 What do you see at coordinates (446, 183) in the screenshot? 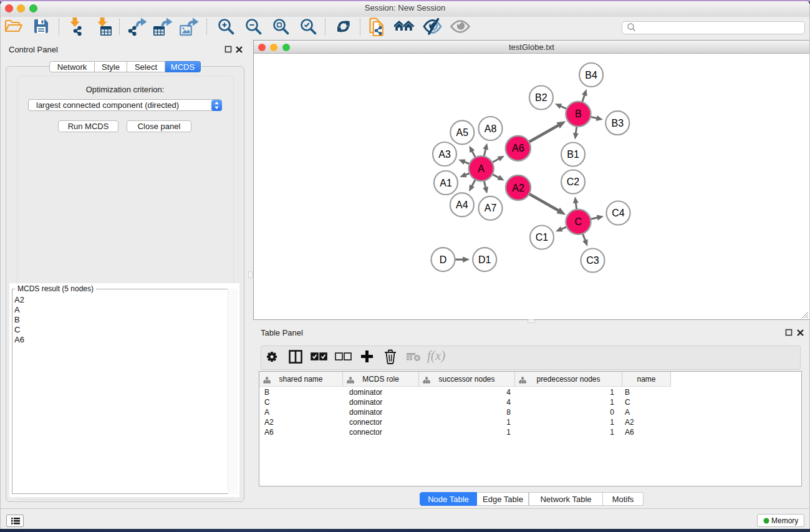
I see `svg-text: A1` at bounding box center [446, 183].